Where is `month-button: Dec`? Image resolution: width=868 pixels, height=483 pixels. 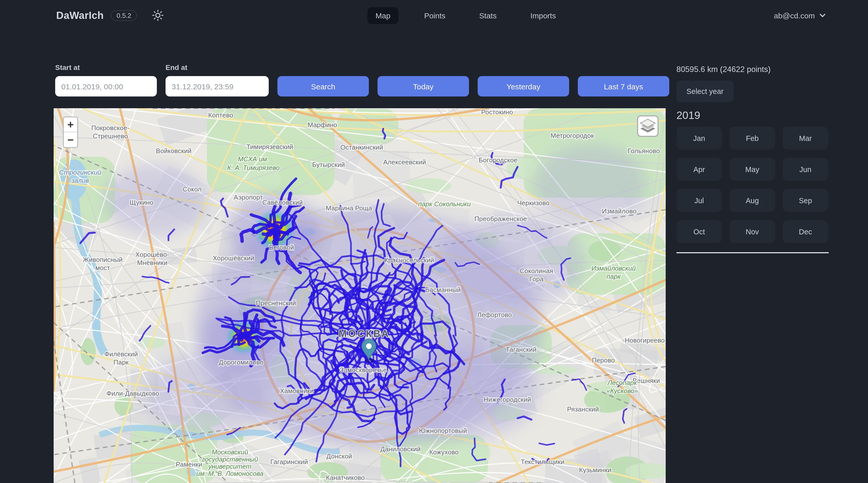 month-button: Dec is located at coordinates (805, 232).